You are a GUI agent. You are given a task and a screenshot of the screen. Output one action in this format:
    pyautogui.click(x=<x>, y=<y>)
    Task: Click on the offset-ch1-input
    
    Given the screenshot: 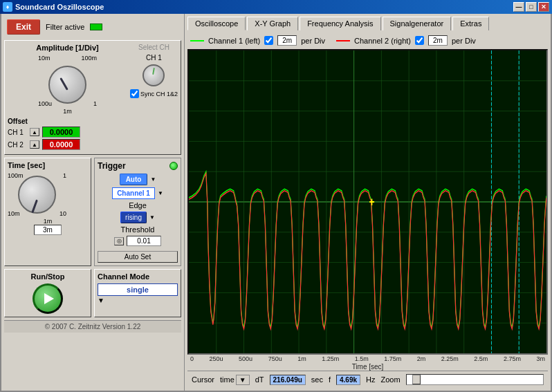 What is the action you would take?
    pyautogui.click(x=61, y=132)
    